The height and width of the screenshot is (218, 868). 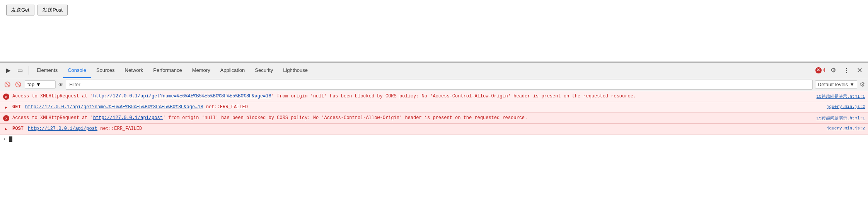 What do you see at coordinates (20, 10) in the screenshot?
I see `send-get-button: 发送Get` at bounding box center [20, 10].